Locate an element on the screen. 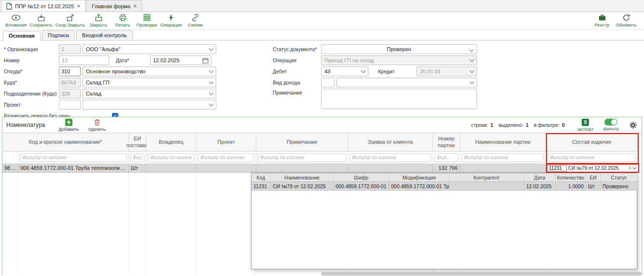  organization-select: ООО "Альфа" is located at coordinates (150, 49).